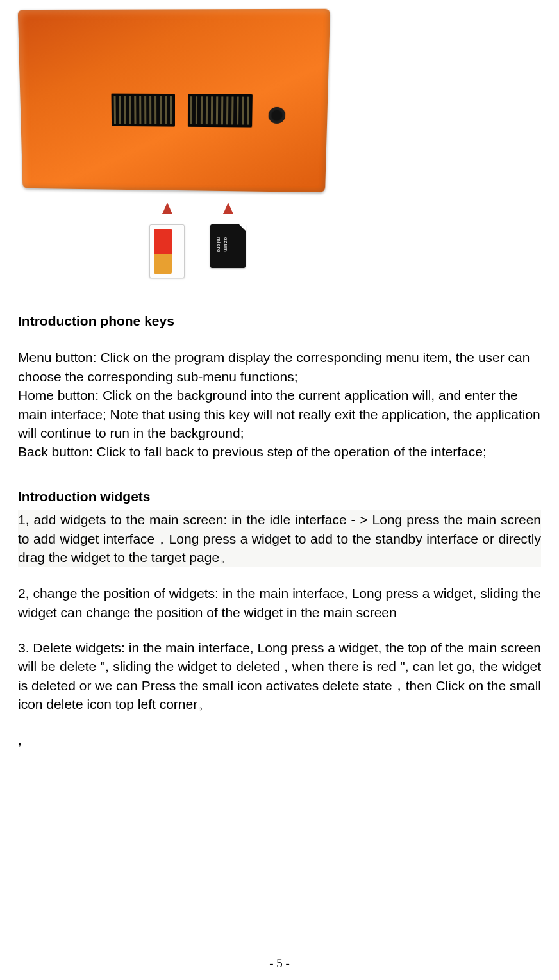 The width and height of the screenshot is (559, 980). I want to click on paragraph-home-button: Home button: Click on the background int…, so click(280, 414).